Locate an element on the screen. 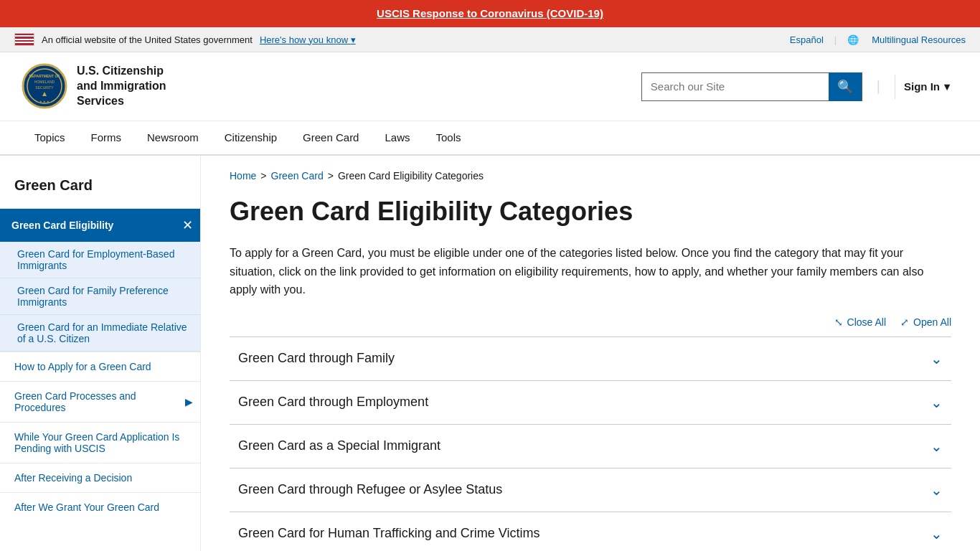 This screenshot has height=551, width=980. expand-icon: ▶ is located at coordinates (189, 402).